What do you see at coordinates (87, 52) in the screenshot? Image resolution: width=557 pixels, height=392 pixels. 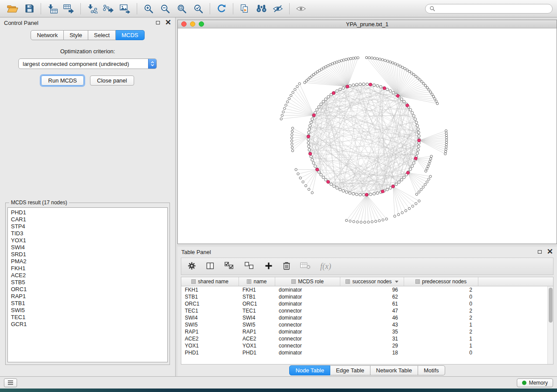 I see `optimization-criterion-label: Optimization criterion:` at bounding box center [87, 52].